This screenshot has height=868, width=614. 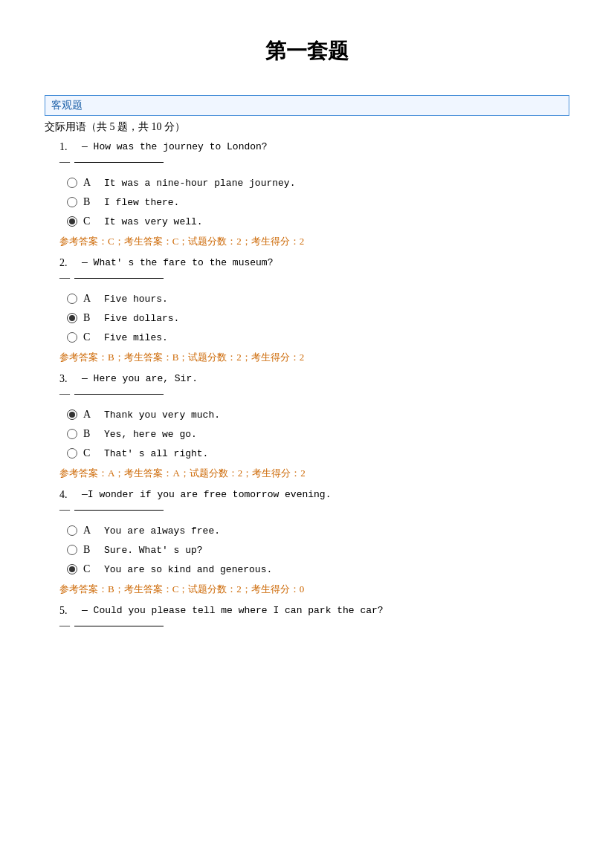 I want to click on radio-2-B, so click(x=72, y=318).